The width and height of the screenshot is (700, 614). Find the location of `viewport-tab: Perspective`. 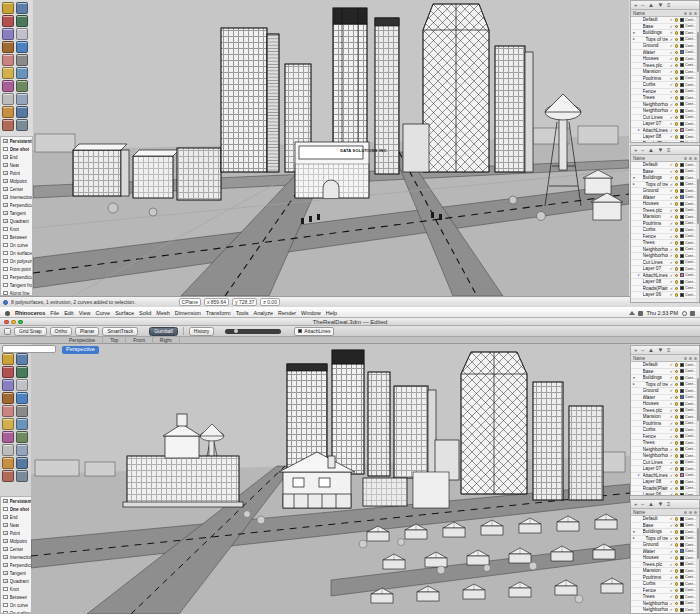

viewport-tab: Perspective is located at coordinates (82, 340).